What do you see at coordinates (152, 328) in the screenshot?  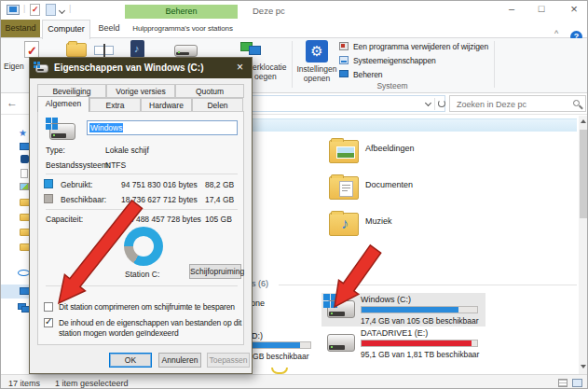 I see `index-checkbox-label: De inhoud en de eigenschappen van bestan…` at bounding box center [152, 328].